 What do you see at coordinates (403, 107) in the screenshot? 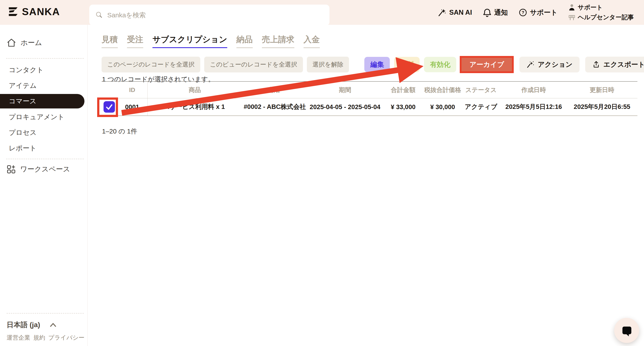
I see `cell-total: ¥ 33,000` at bounding box center [403, 107].